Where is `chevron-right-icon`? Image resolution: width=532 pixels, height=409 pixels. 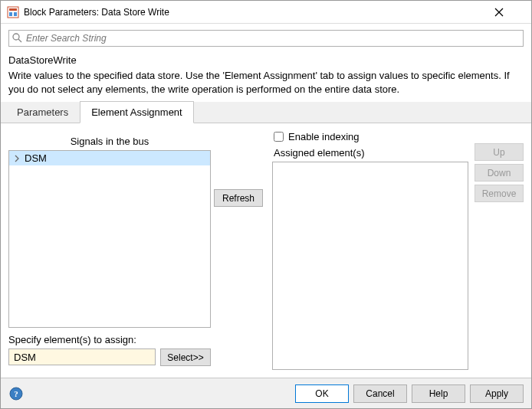
chevron-right-icon is located at coordinates (18, 159).